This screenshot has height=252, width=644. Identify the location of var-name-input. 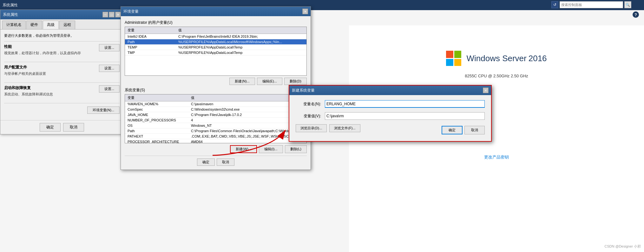
(405, 104).